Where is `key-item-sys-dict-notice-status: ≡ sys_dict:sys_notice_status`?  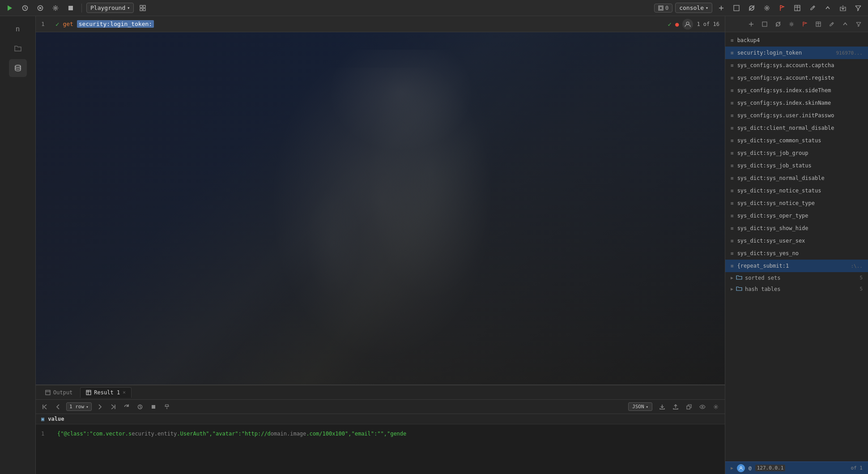
key-item-sys-dict-notice-status: ≡ sys_dict:sys_notice_status is located at coordinates (796, 191).